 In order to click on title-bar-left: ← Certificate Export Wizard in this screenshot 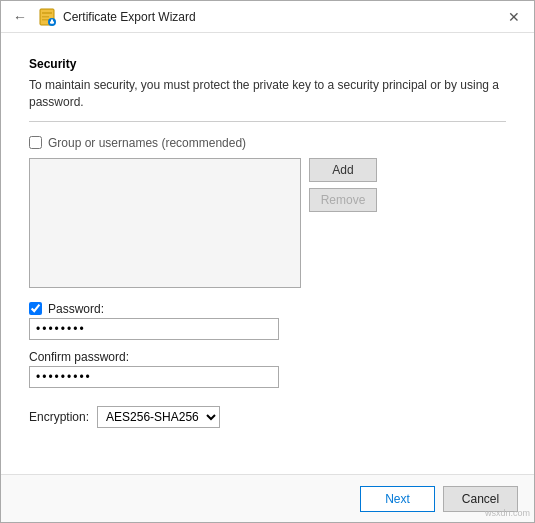, I will do `click(102, 17)`.